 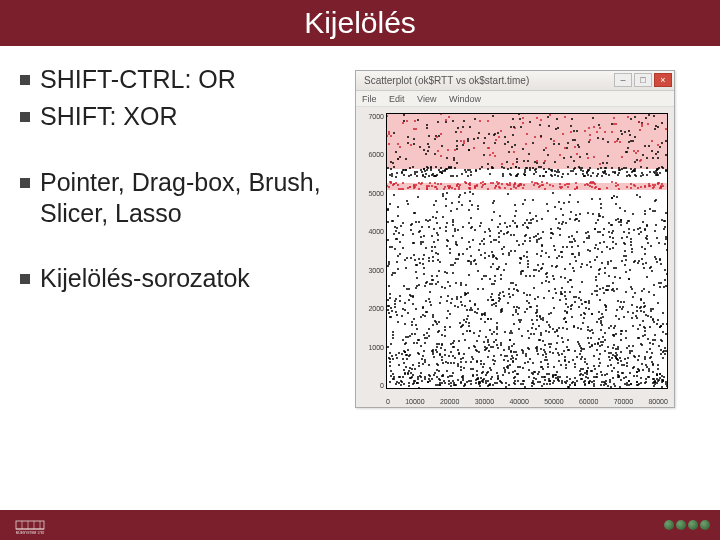 I want to click on y-tick: 0, so click(x=372, y=386).